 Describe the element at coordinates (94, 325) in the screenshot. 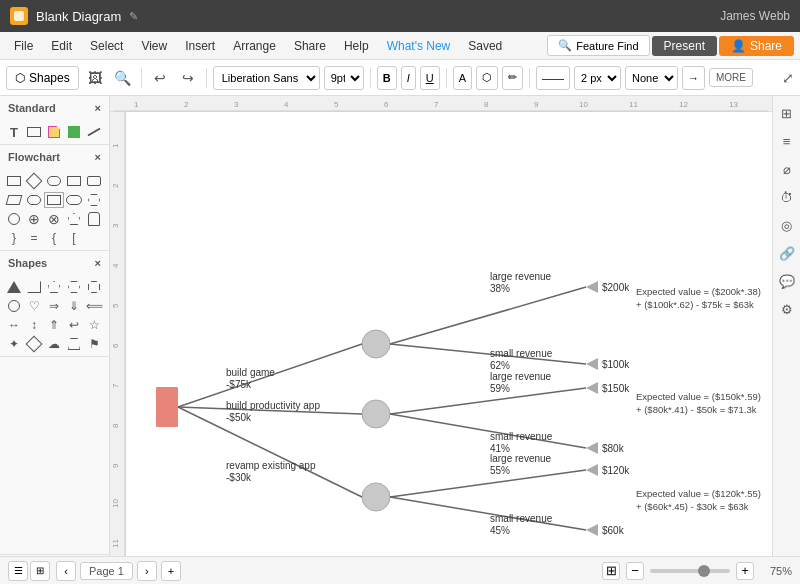

I see `sh-star: ☆` at that location.